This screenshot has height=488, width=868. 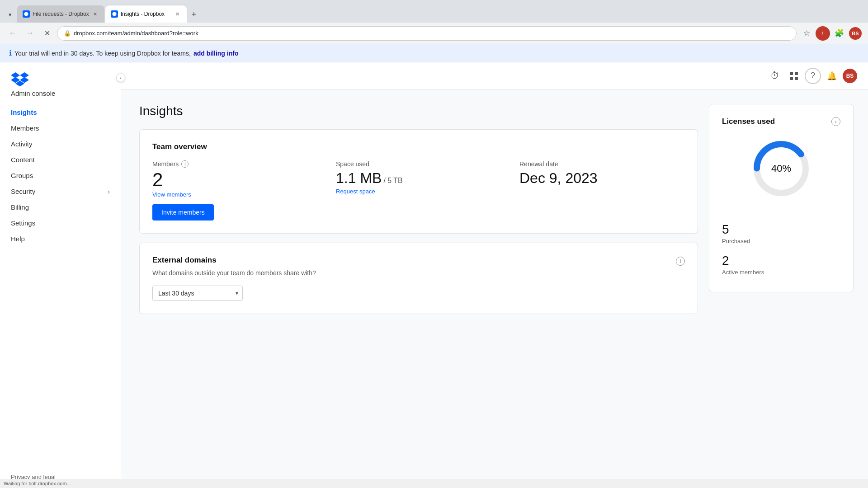 I want to click on tab-switcher-btn: ▾, so click(x=10, y=14).